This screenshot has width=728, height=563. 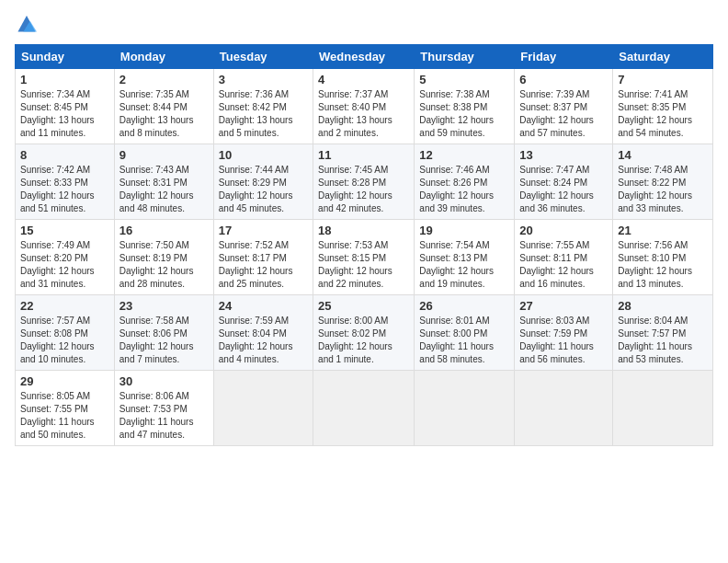 What do you see at coordinates (663, 155) in the screenshot?
I see `day-number: 14` at bounding box center [663, 155].